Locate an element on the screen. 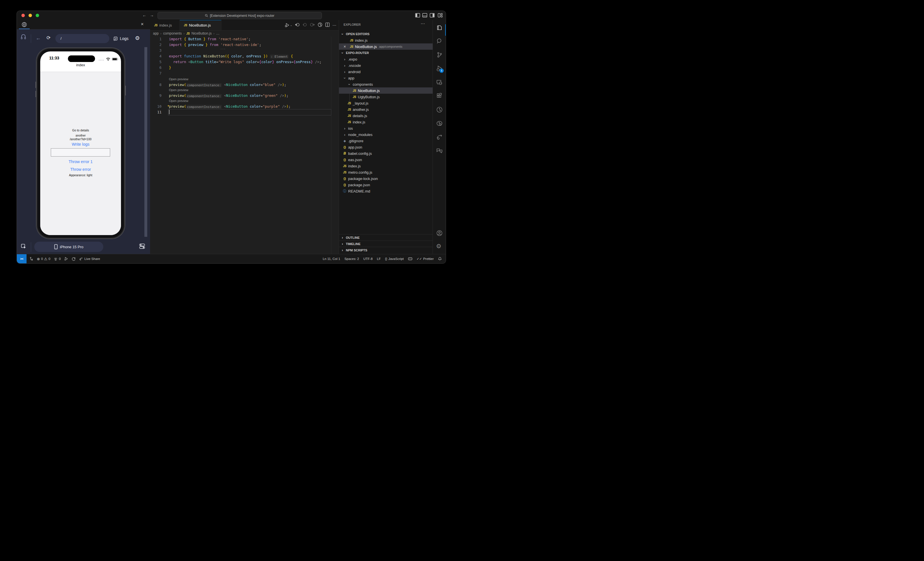 The image size is (924, 561). encoding-button: UTF-8 is located at coordinates (368, 259).